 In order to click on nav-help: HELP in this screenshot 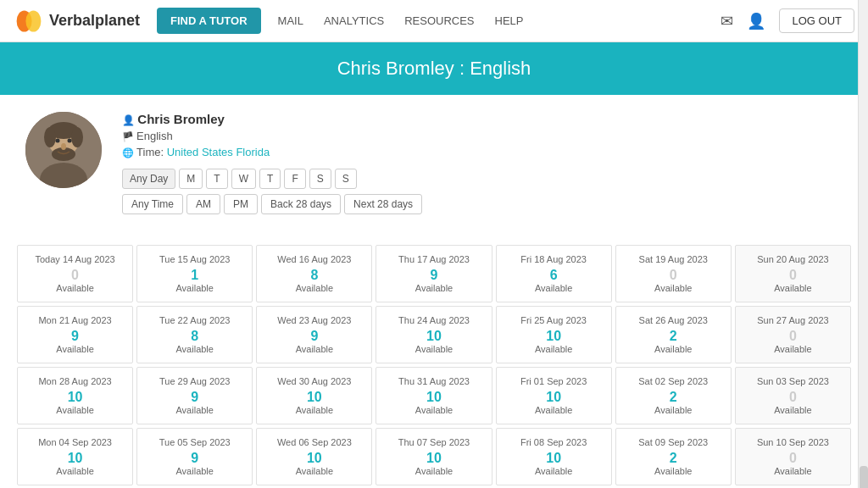, I will do `click(509, 20)`.